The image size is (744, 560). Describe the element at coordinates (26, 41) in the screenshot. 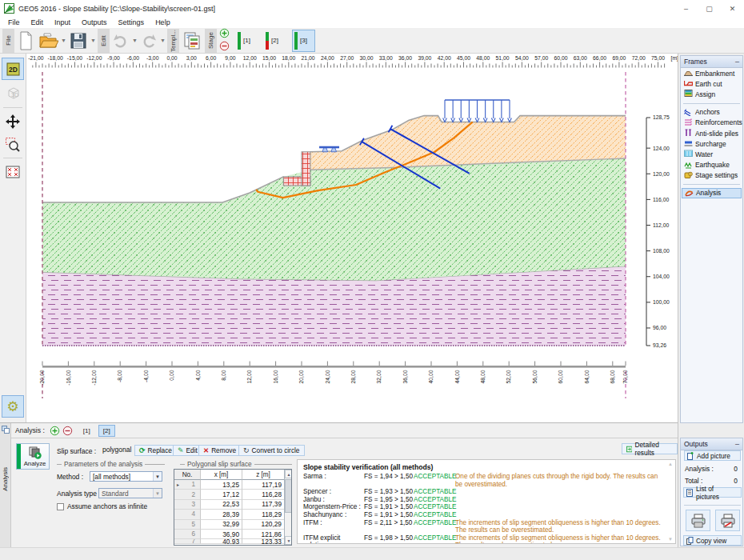

I see `new-file-button` at that location.